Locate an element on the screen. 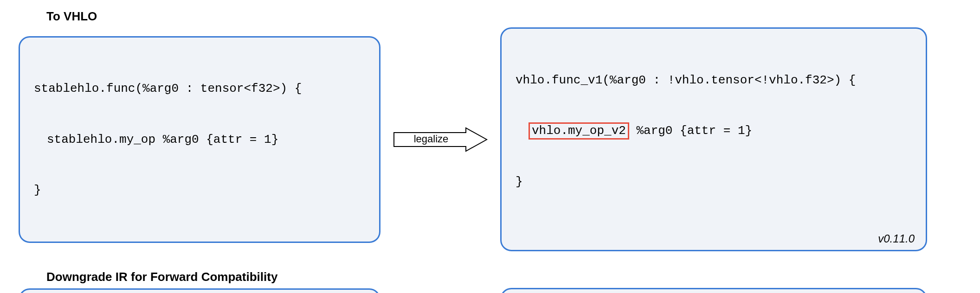  row-2: vhlo.func_v1(%arg0 : !vhlo.tensor<!vhlo.… is located at coordinates (490, 290).